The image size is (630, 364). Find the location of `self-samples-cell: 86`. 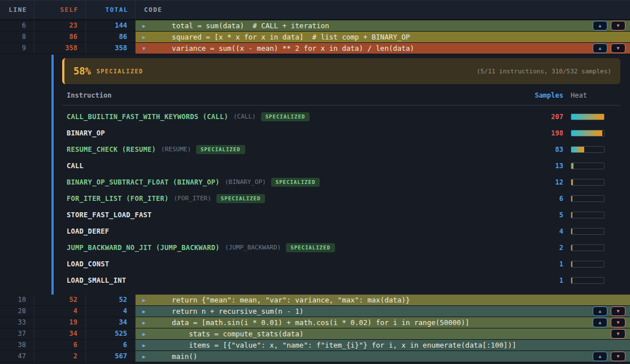

self-samples-cell: 86 is located at coordinates (60, 37).